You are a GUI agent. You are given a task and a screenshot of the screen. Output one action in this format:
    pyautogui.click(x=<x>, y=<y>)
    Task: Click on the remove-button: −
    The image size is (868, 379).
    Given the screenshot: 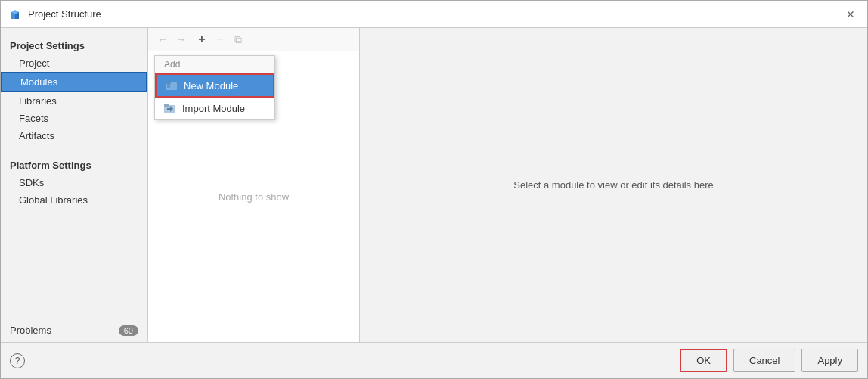 What is the action you would take?
    pyautogui.click(x=220, y=39)
    